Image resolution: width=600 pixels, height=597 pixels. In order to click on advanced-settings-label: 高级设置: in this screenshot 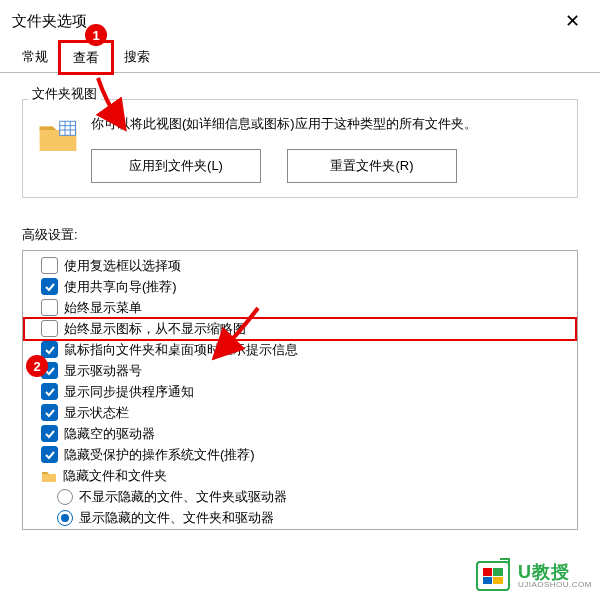, I will do `click(300, 235)`.